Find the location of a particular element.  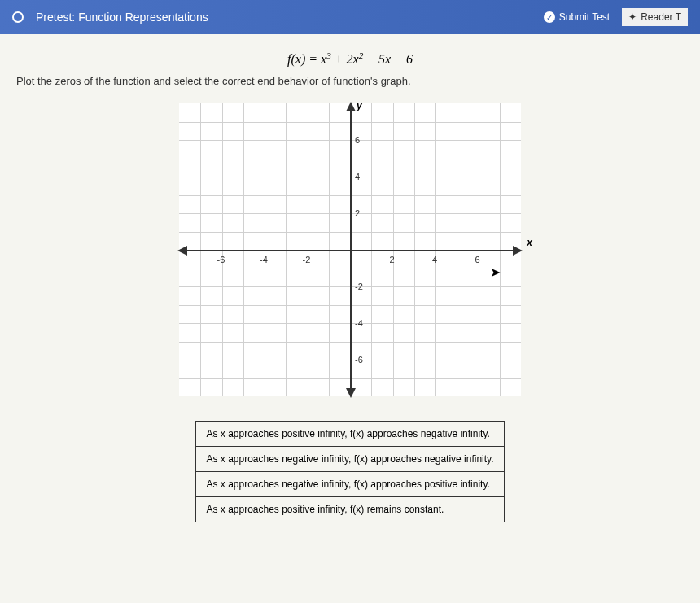

y-tick: -6 is located at coordinates (359, 360).